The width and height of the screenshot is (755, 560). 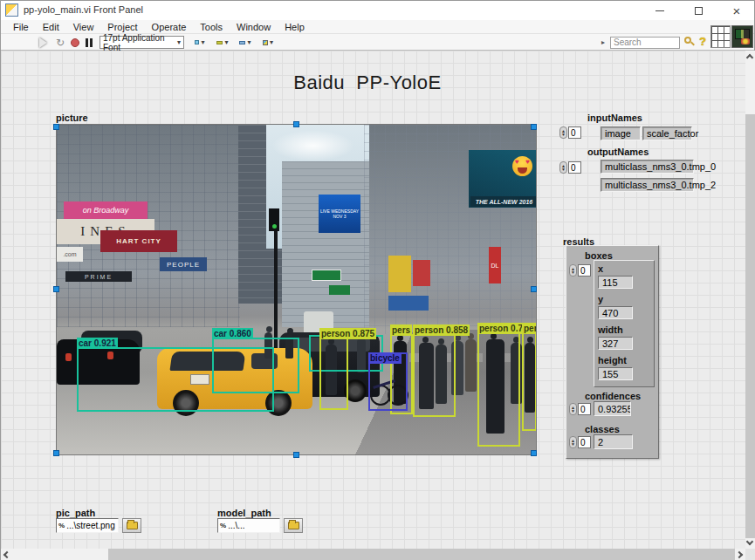 What do you see at coordinates (615, 344) in the screenshot?
I see `box-width-value: 327` at bounding box center [615, 344].